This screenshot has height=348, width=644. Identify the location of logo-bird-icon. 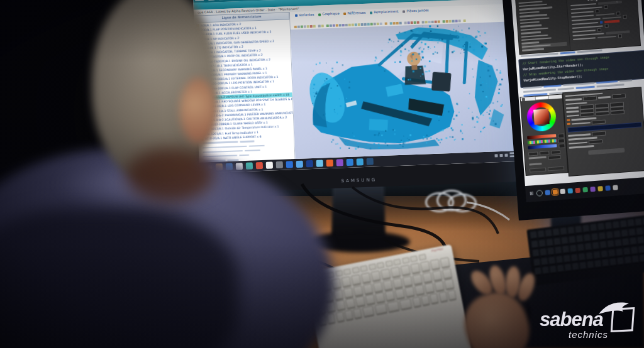
(614, 308).